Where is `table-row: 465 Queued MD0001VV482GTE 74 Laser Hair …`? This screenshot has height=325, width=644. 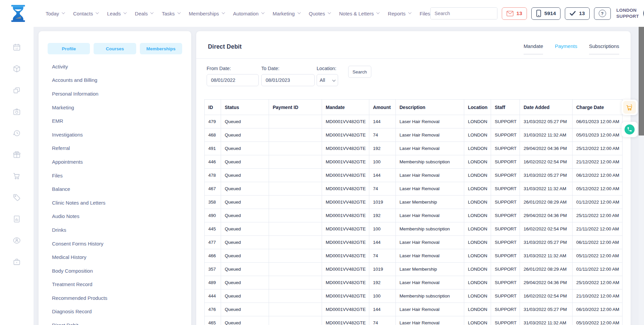 table-row: 465 Queued MD0001VV482GTE 74 Laser Hair … is located at coordinates (414, 321).